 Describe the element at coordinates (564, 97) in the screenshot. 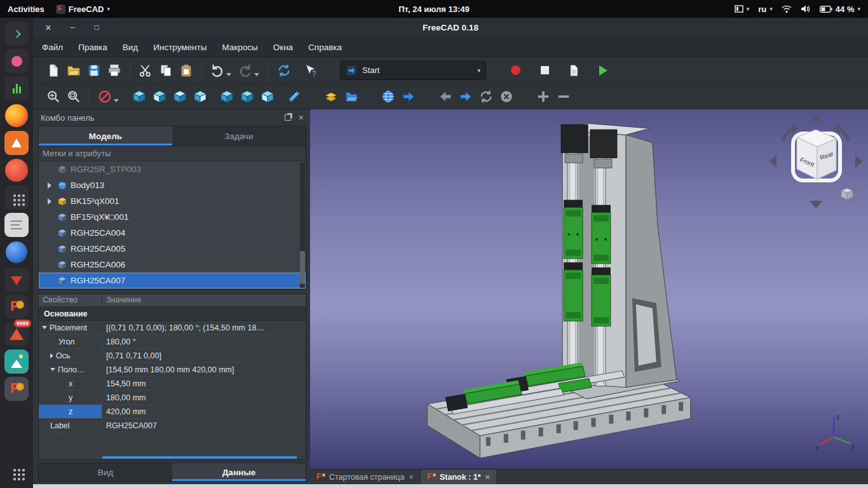

I see `zoom-out-button` at that location.